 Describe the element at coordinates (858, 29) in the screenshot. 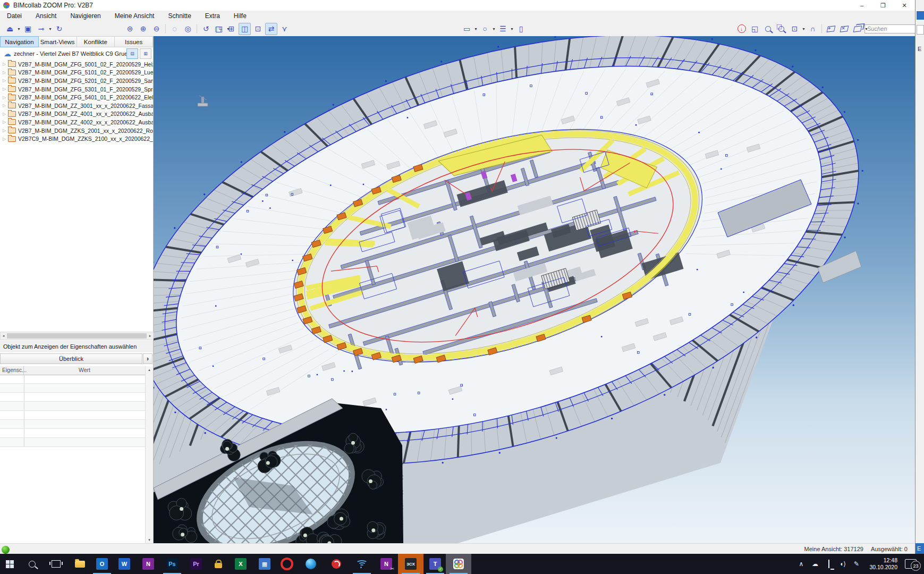

I see `smartview-sets-button` at that location.